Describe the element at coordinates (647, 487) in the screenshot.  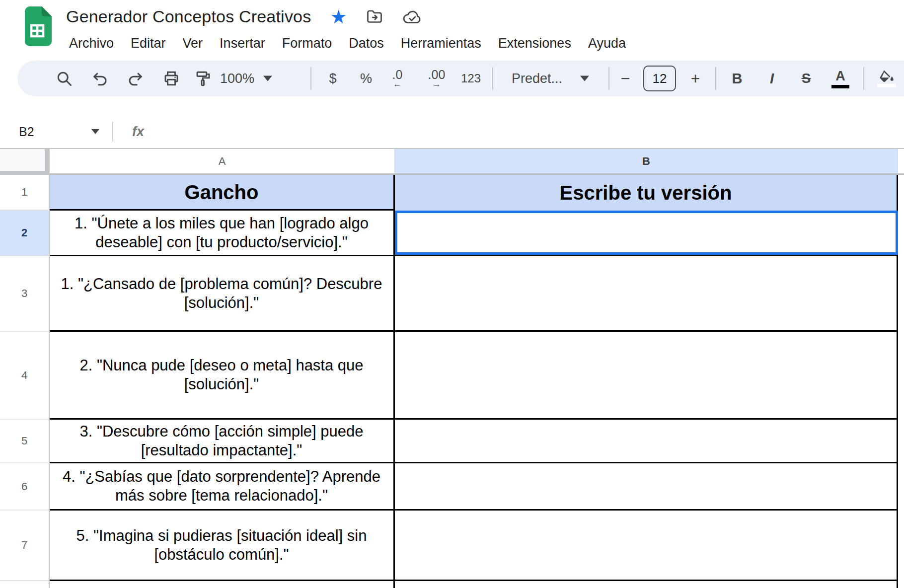
I see `cell-b6` at that location.